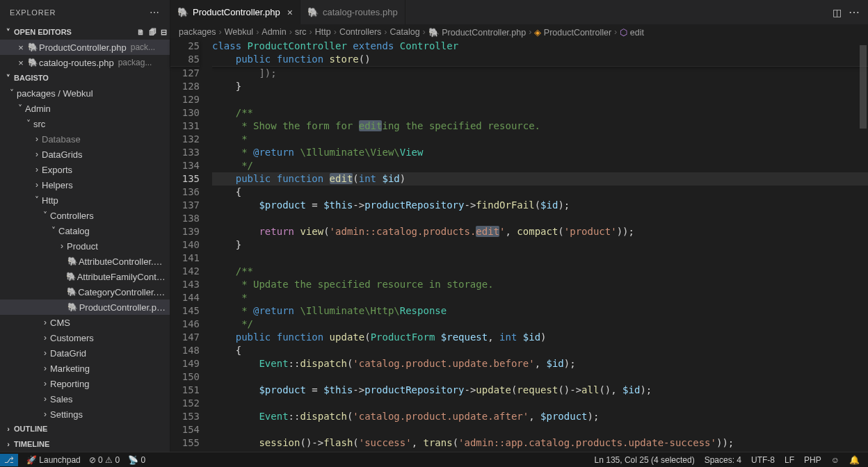 This screenshot has height=467, width=868. Describe the element at coordinates (540, 391) in the screenshot. I see `code-line: $product = $this->productRepository->upd…` at that location.